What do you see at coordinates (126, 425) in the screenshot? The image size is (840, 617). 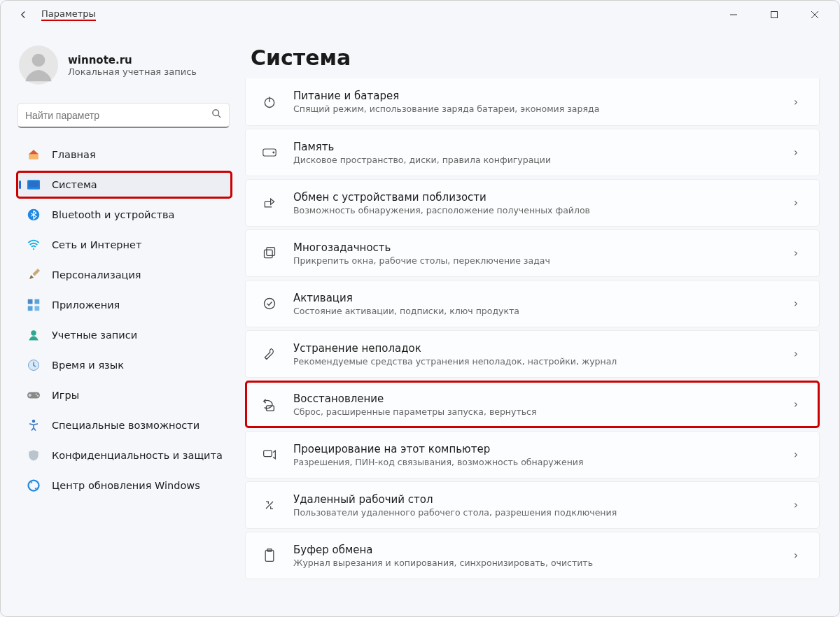 I see `sidebar-item-label: Специальные возможности` at bounding box center [126, 425].